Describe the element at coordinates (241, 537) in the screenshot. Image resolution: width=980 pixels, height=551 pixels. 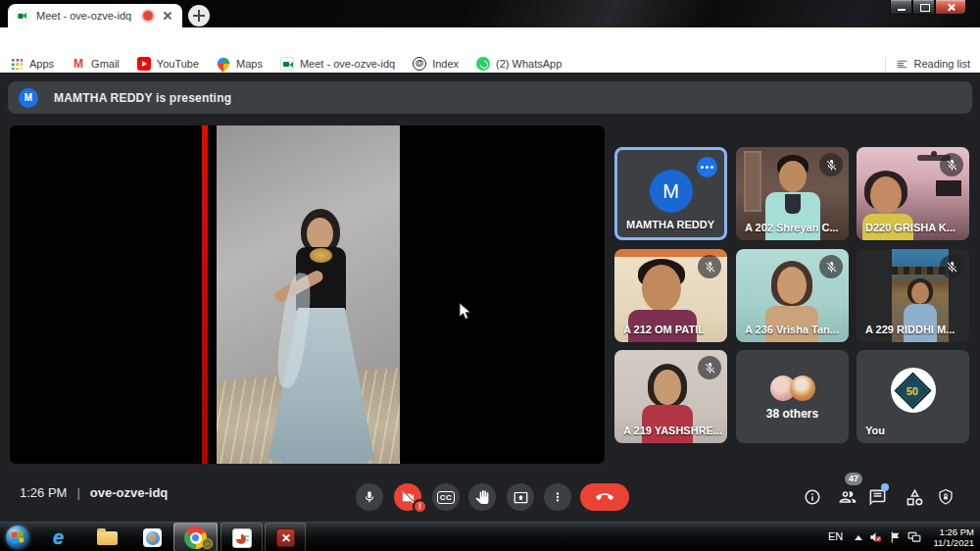
I see `taskbar-powerpoint-button` at that location.